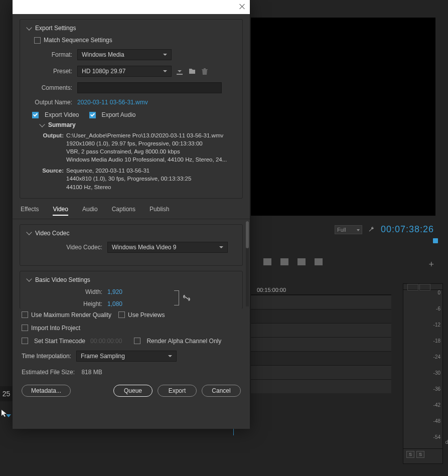 This screenshot has height=476, width=448. What do you see at coordinates (56, 328) in the screenshot?
I see `import-project-label: Import Into Project` at bounding box center [56, 328].